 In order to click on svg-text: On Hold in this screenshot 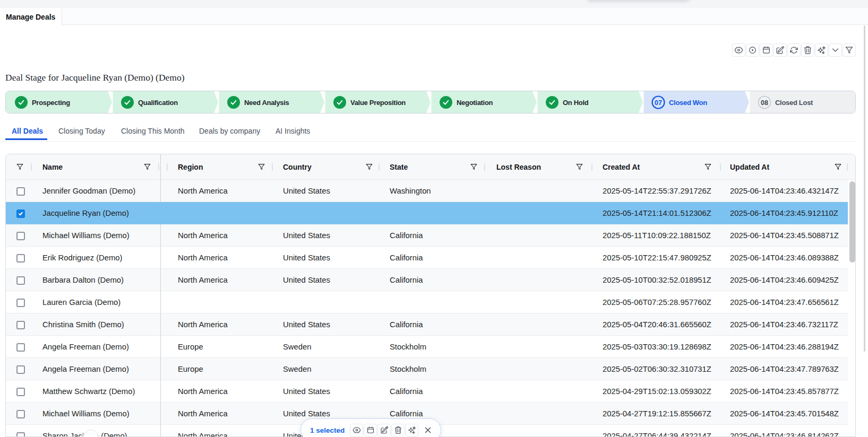, I will do `click(575, 103)`.